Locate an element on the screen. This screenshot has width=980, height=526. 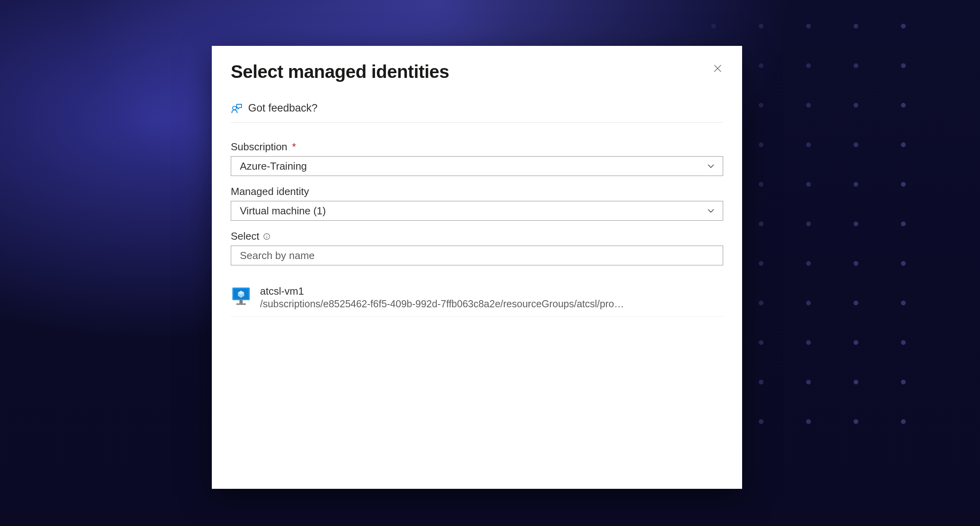
got-feedback-link: Got feedback? is located at coordinates (477, 111).